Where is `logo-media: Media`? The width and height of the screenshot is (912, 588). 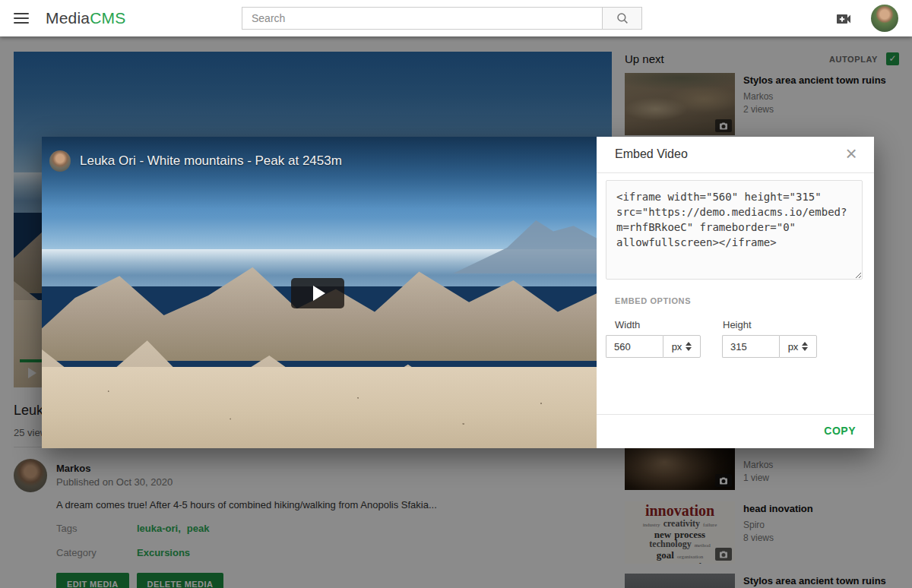 logo-media: Media is located at coordinates (68, 18).